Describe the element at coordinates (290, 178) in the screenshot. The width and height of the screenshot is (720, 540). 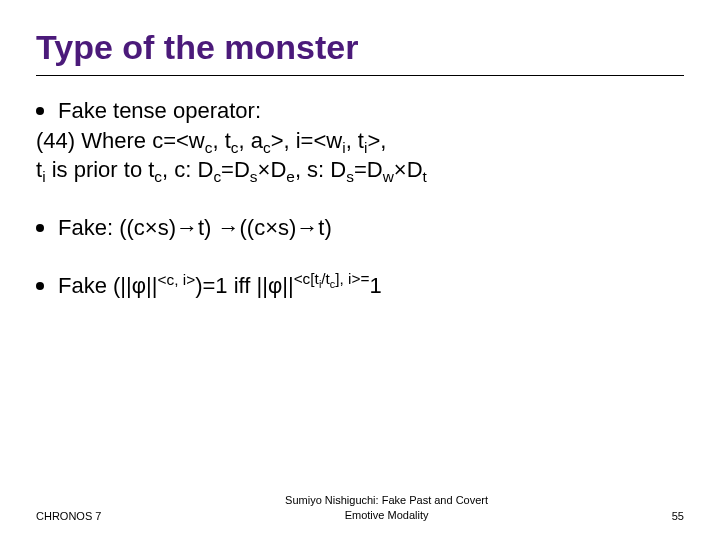
I see `s: e` at that location.